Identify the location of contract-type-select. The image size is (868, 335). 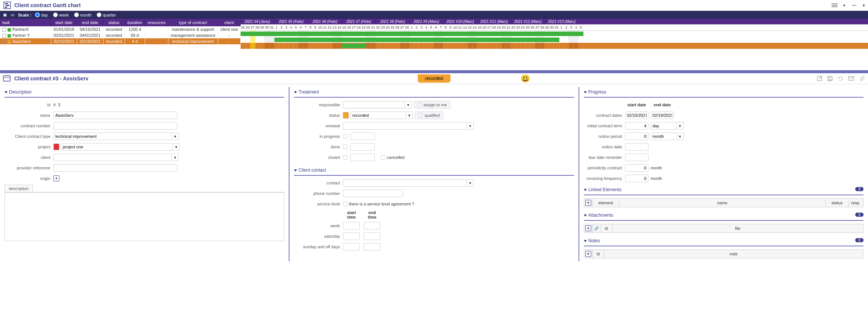
(113, 136).